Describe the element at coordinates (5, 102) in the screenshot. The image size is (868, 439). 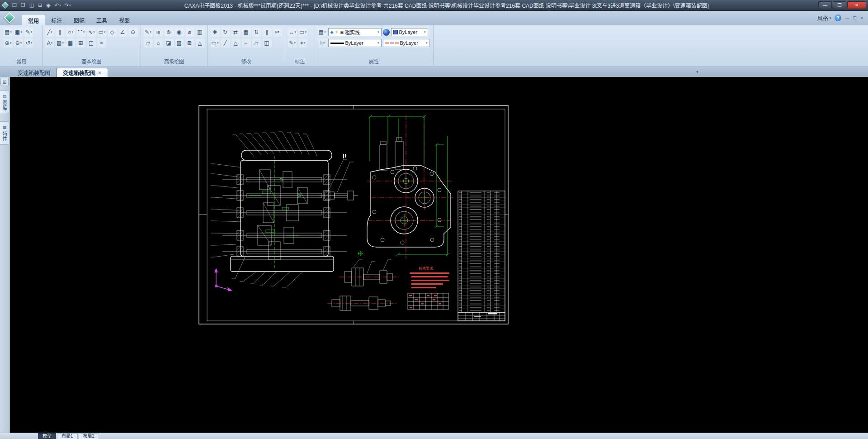
I see `sidebar-tab-library: ▤图库` at that location.